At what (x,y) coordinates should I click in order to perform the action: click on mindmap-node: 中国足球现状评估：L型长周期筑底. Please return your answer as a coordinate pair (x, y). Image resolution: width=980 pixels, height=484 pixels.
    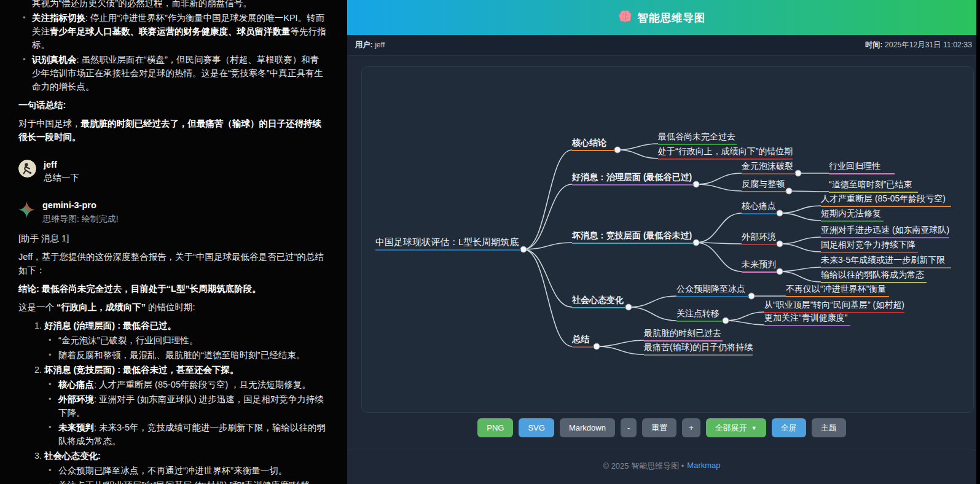
    Looking at the image, I should click on (449, 243).